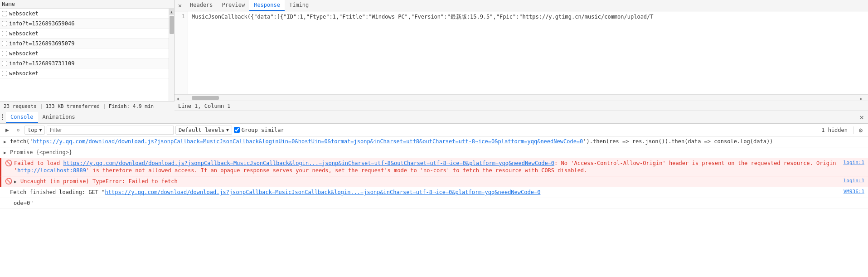 The image size is (868, 277). What do you see at coordinates (201, 130) in the screenshot?
I see `levels-label: Default levels` at bounding box center [201, 130].